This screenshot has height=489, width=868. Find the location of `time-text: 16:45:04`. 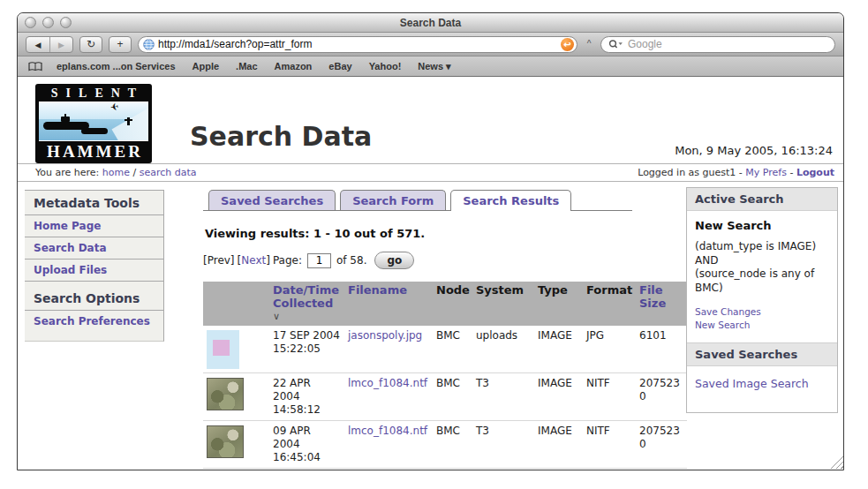

time-text: 16:45:04 is located at coordinates (307, 457).